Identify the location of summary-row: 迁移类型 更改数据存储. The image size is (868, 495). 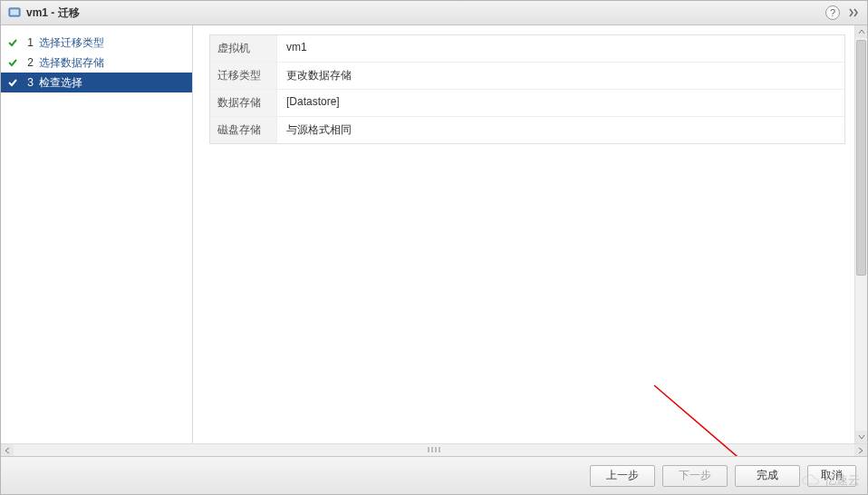
(527, 76).